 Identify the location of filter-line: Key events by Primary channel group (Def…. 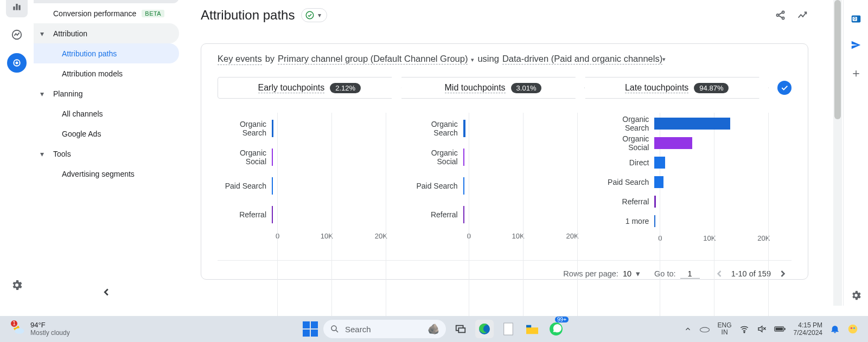
(505, 60).